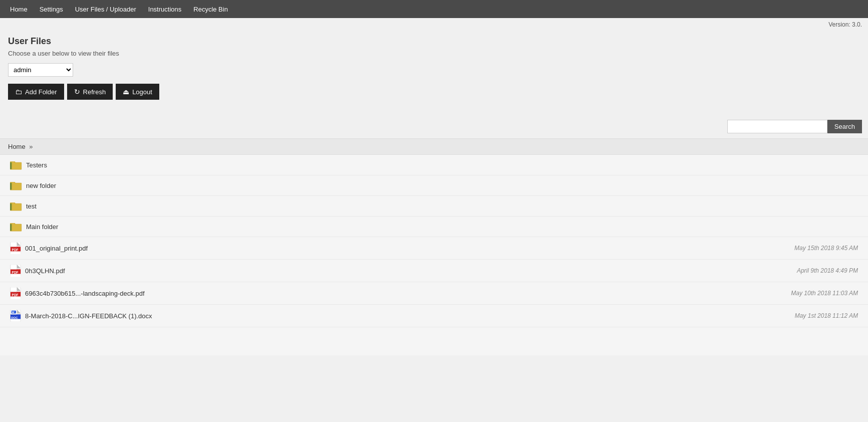 The width and height of the screenshot is (868, 422). I want to click on page-title: User Files, so click(434, 41).